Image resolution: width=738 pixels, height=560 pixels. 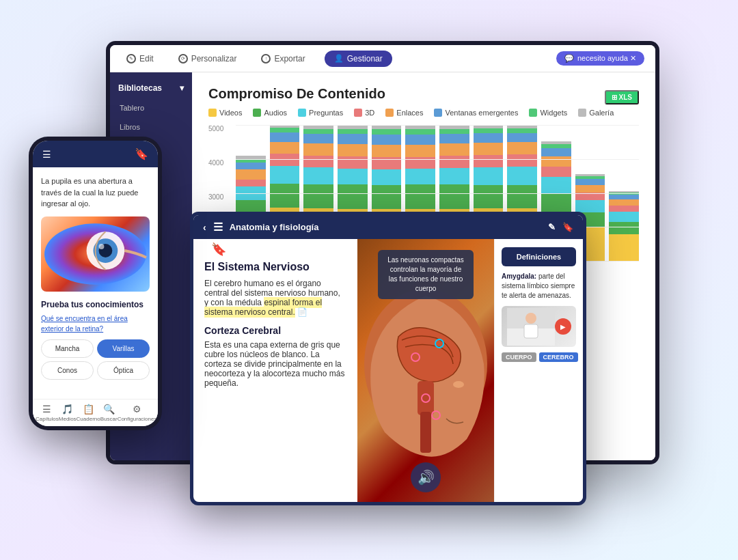 I want to click on legend-dot-3d, so click(x=358, y=113).